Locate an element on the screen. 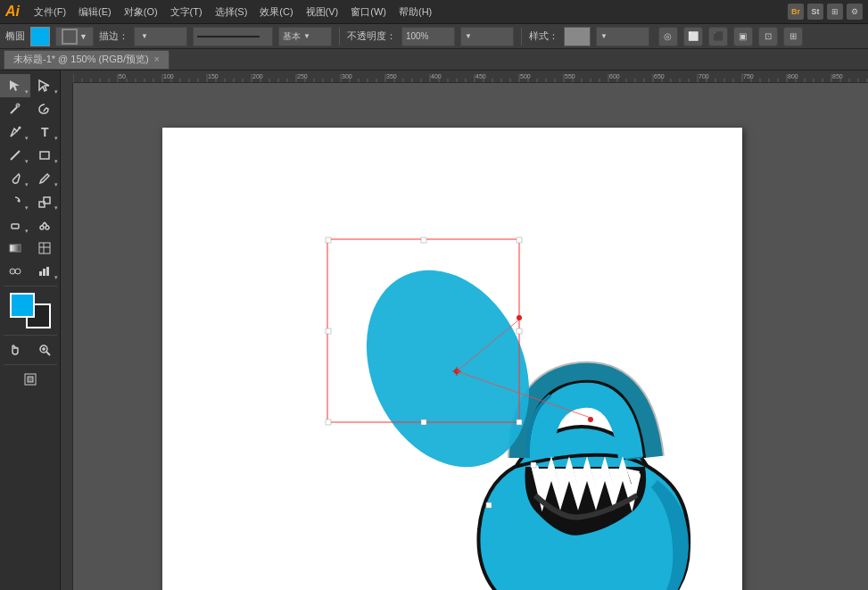  opacity-dropdown: ▼ is located at coordinates (487, 37).